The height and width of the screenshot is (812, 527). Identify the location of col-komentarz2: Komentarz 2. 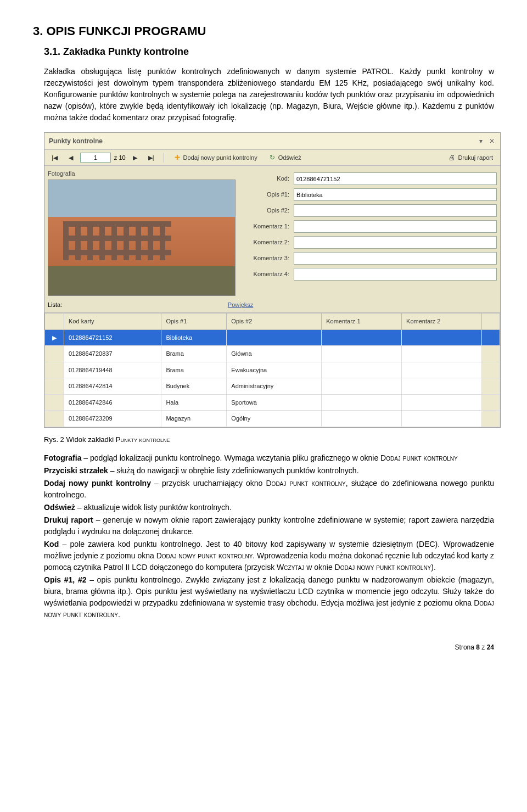
(442, 322).